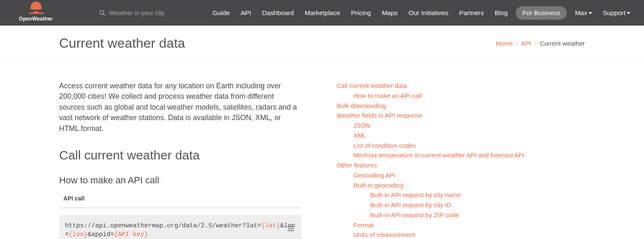 This screenshot has height=239, width=644. Describe the element at coordinates (469, 136) in the screenshot. I see `toc-xml: XML` at that location.